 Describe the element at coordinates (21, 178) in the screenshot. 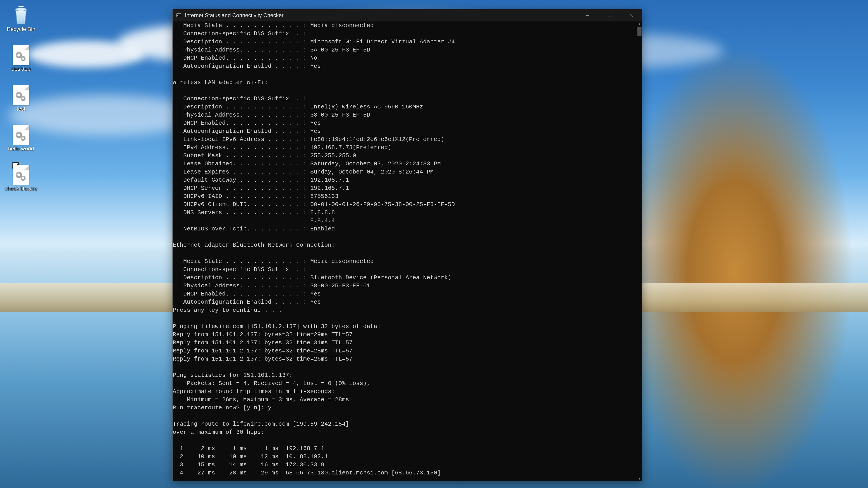

I see `desktop-icon-check-lifewire: check lifewire` at that location.